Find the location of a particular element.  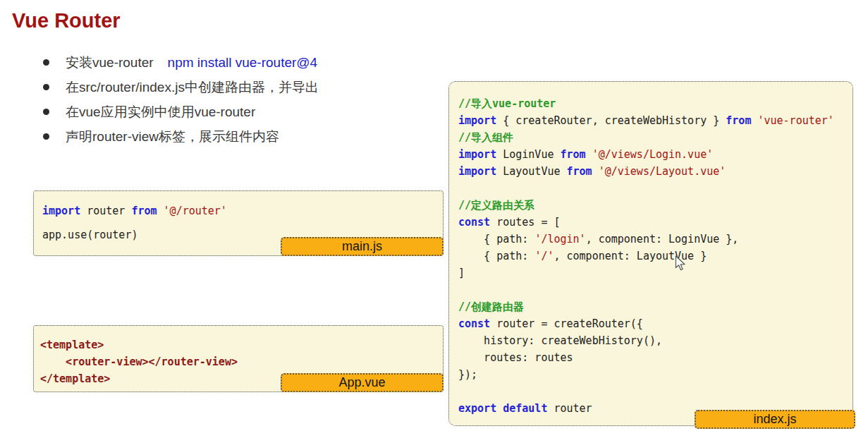

file-label-mainjs: main.js is located at coordinates (362, 247).